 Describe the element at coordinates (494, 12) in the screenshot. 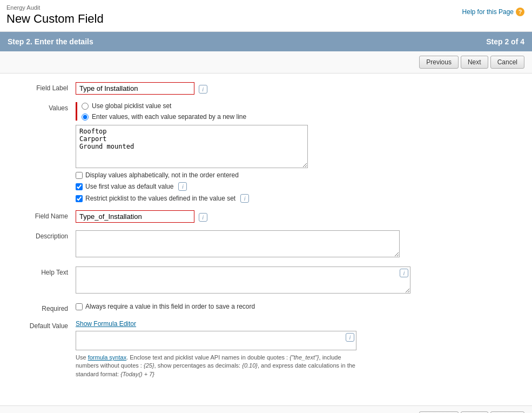

I see `help-link: Help for this Page ?` at that location.